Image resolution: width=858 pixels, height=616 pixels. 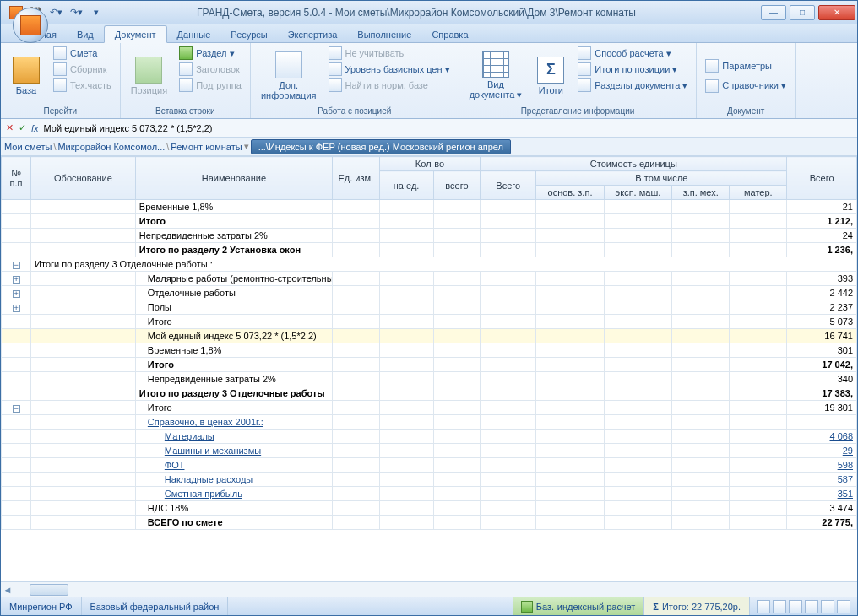 I want to click on header-button: Заголовок, so click(x=210, y=69).